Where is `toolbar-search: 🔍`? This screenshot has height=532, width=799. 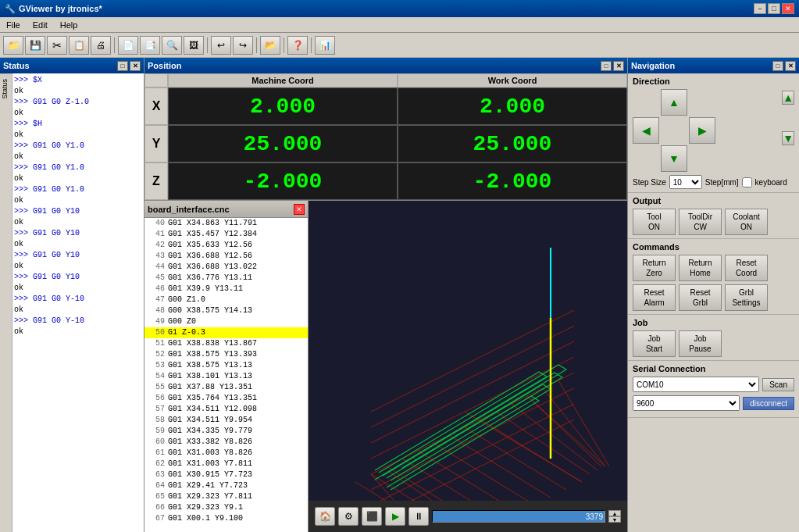 toolbar-search: 🔍 is located at coordinates (172, 45).